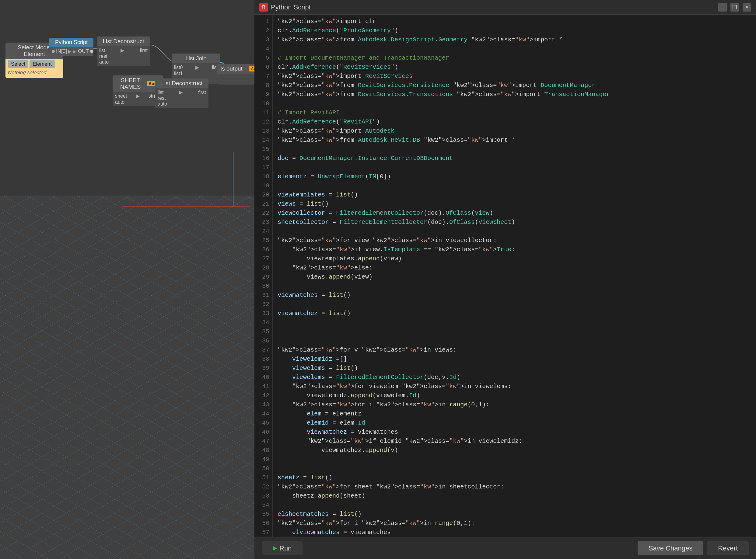 The image size is (756, 559). I want to click on line-number-13: 13, so click(263, 131).